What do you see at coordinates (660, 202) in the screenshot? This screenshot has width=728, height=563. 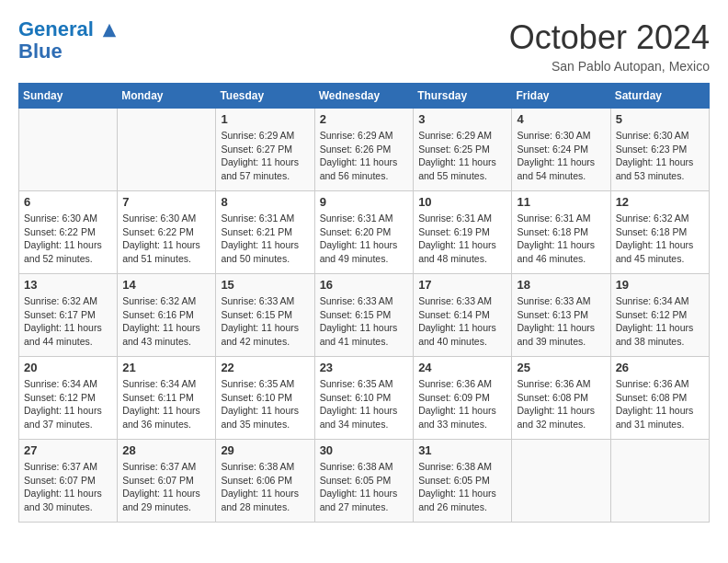 I see `day-number: 12` at bounding box center [660, 202].